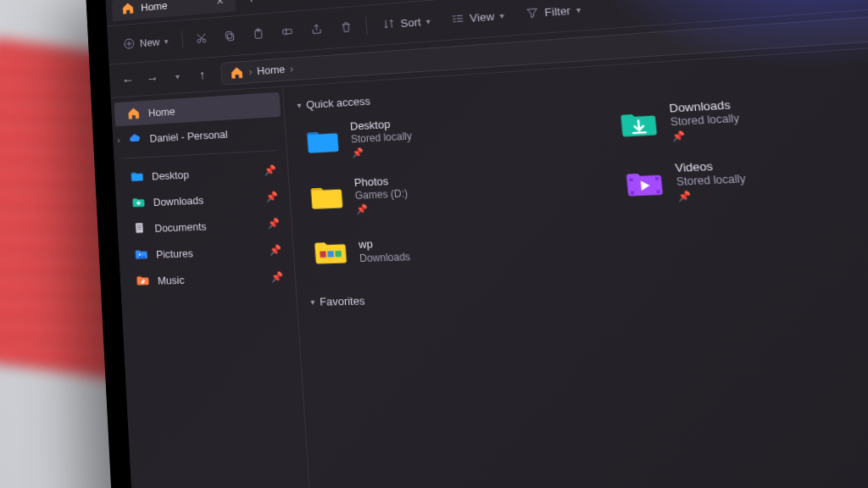  What do you see at coordinates (141, 255) in the screenshot?
I see `pictures-icon` at bounding box center [141, 255].